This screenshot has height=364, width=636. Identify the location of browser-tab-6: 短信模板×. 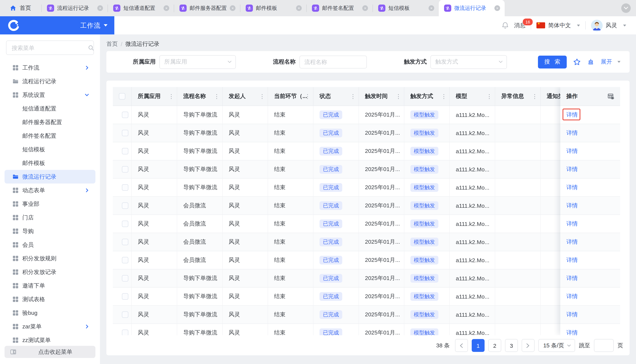
(406, 8).